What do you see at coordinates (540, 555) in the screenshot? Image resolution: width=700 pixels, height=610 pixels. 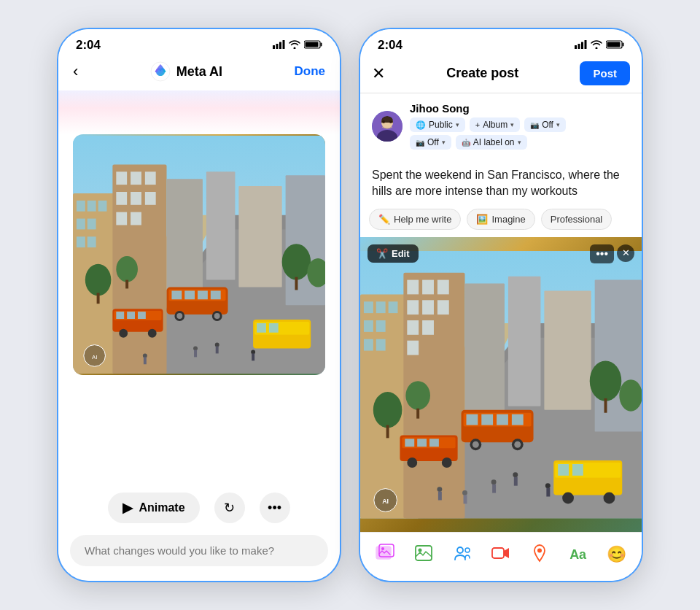 I see `location-button` at bounding box center [540, 555].